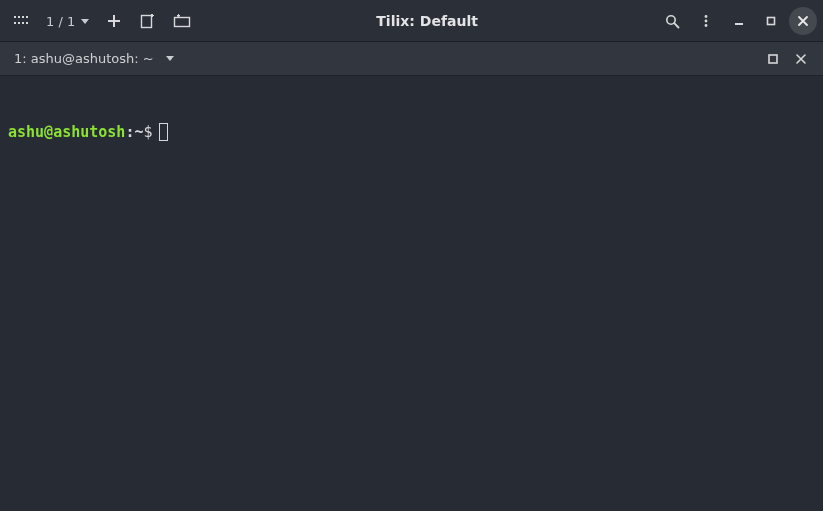  I want to click on session-counter-label: 1 / 1, so click(60, 22).